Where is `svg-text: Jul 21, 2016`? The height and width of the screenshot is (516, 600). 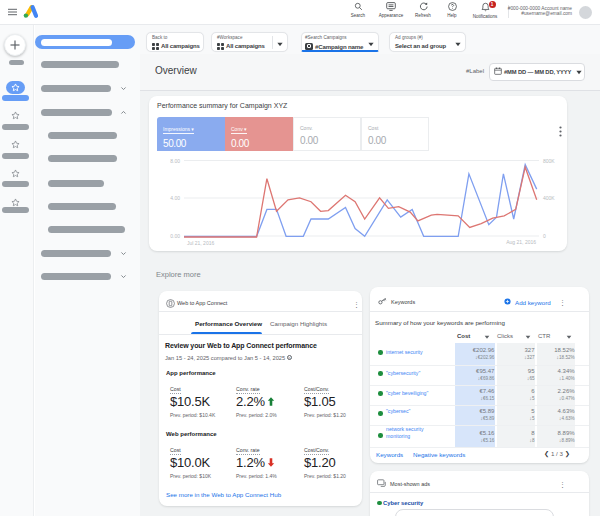
svg-text: Jul 21, 2016 is located at coordinates (200, 243).